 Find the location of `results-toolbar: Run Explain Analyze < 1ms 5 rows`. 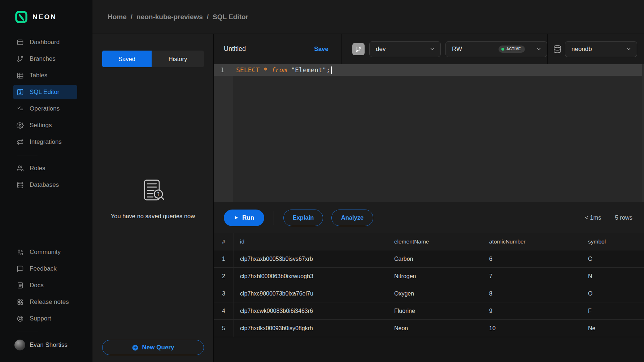

results-toolbar: Run Explain Analyze < 1ms 5 rows is located at coordinates (429, 217).